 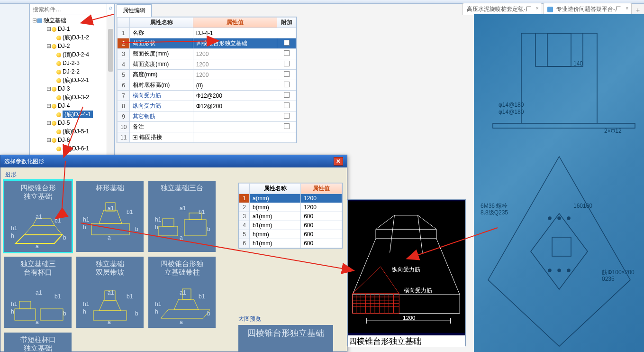 What do you see at coordinates (110, 216) in the screenshot?
I see `shape-card: 杯形基础h1haba1b1` at bounding box center [110, 216].